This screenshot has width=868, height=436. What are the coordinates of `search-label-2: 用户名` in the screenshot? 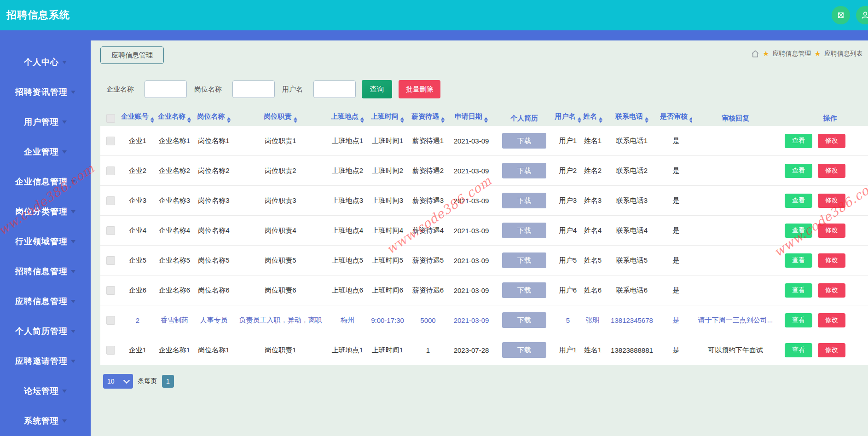 It's located at (293, 89).